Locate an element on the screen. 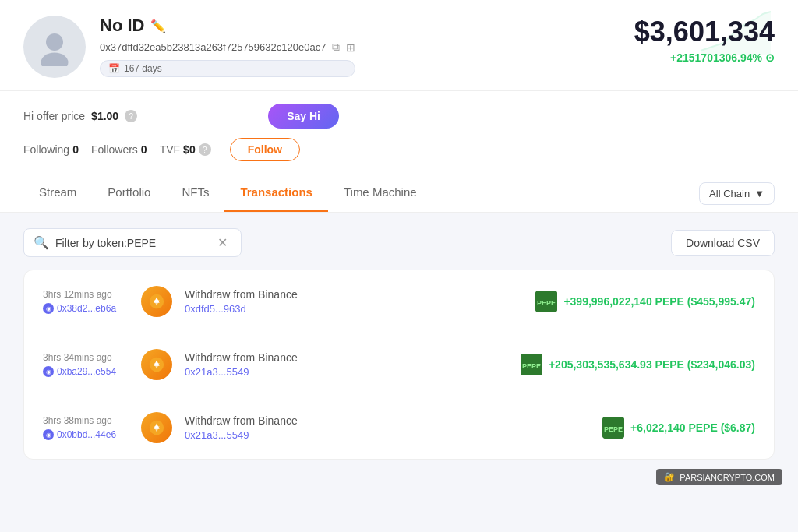 This screenshot has height=532, width=798. tvf-stat: TVF $0 ? is located at coordinates (185, 150).